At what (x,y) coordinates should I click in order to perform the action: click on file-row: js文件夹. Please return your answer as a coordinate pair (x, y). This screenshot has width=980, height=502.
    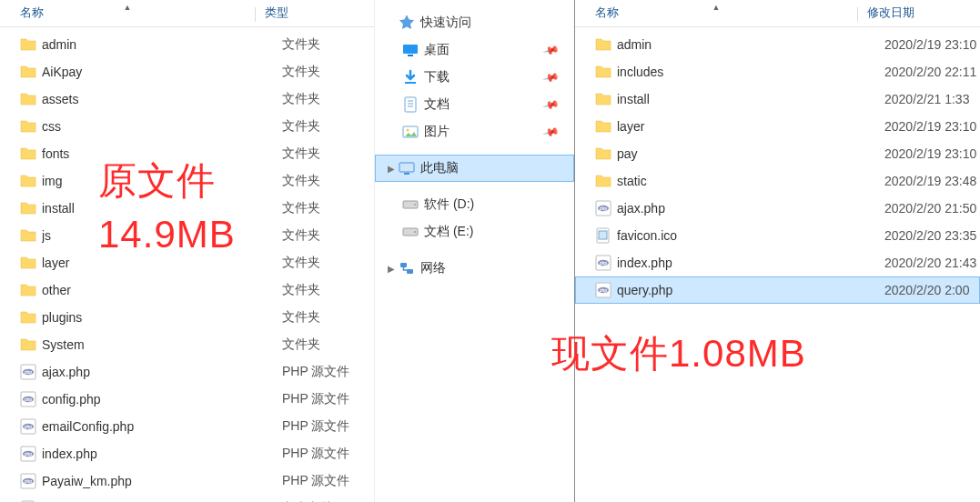
    Looking at the image, I should click on (187, 236).